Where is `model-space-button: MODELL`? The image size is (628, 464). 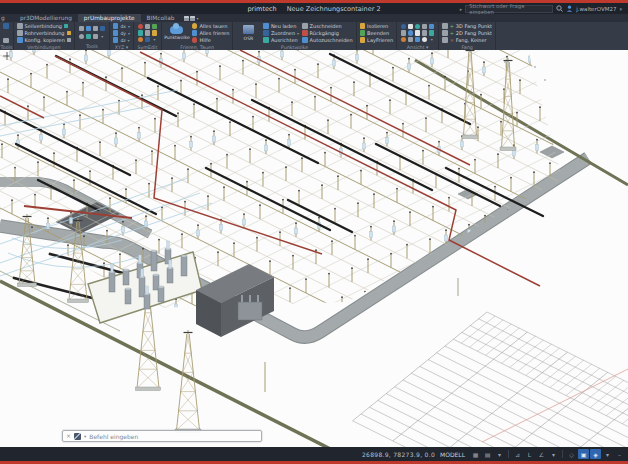
model-space-button: MODELL is located at coordinates (452, 454).